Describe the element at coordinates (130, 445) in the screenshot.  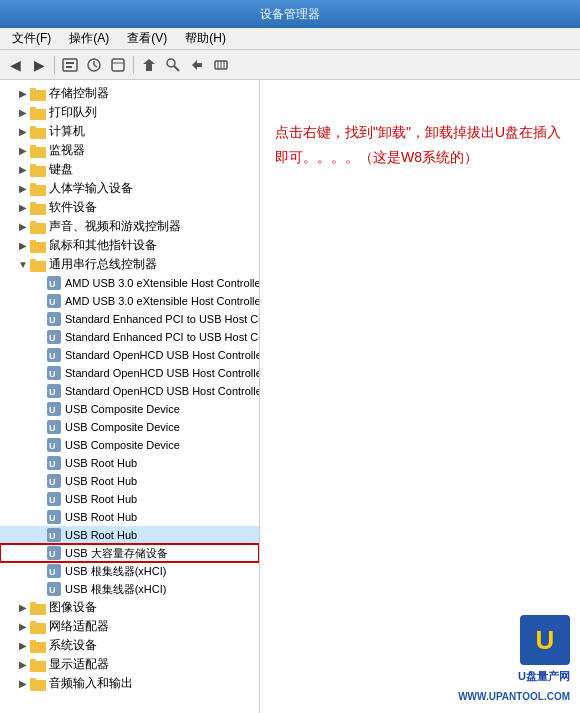
I see `tree-item-usb-comp3: UUSB Composite Device` at that location.